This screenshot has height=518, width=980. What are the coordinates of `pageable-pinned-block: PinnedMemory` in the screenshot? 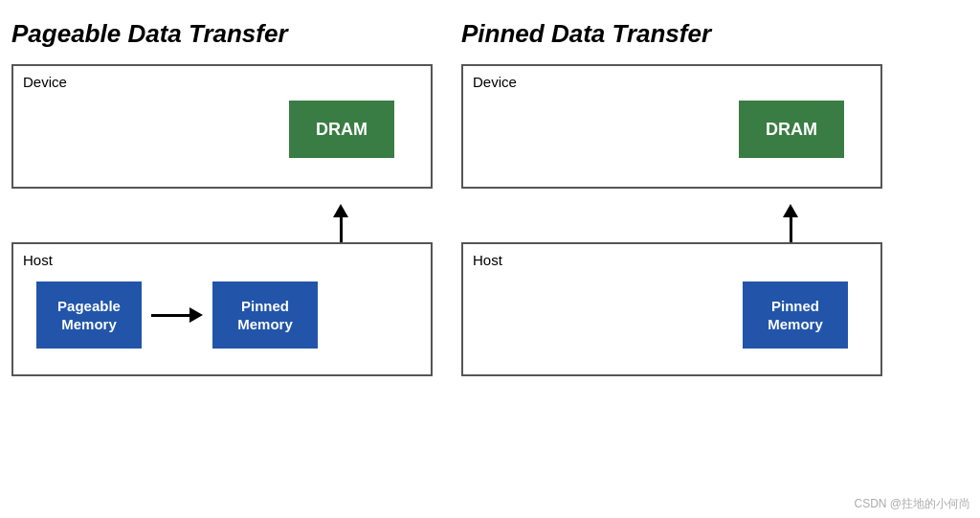 It's located at (265, 315).